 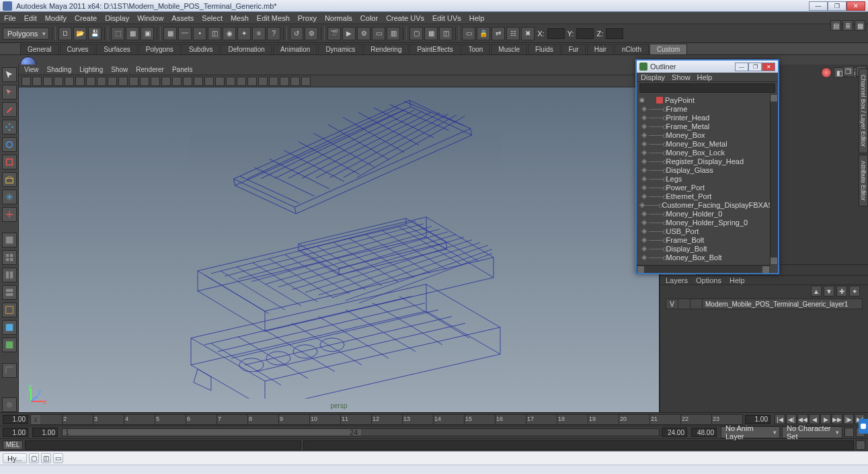 What do you see at coordinates (32, 70) in the screenshot?
I see `viewport-menu-view: View` at bounding box center [32, 70].